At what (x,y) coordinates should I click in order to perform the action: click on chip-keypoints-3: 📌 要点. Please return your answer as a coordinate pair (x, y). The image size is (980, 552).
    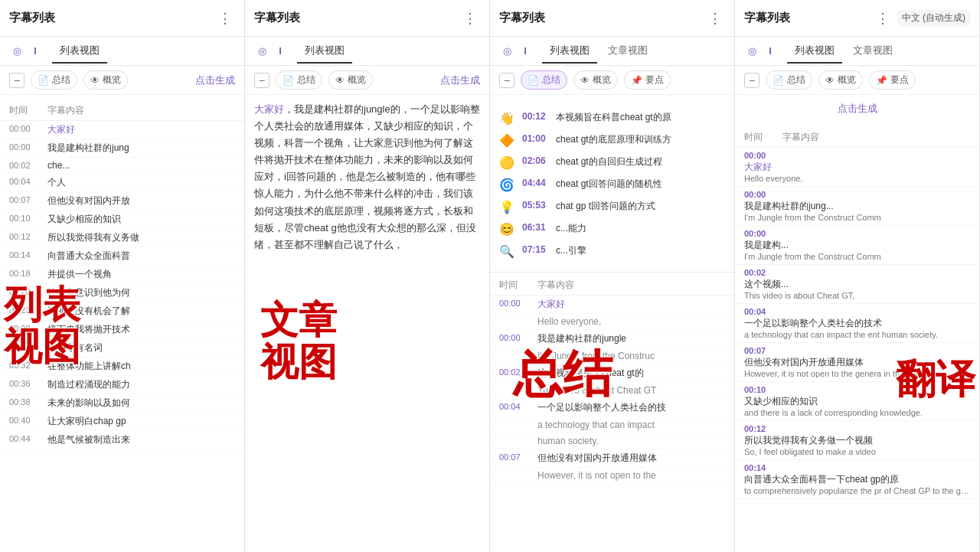
    Looking at the image, I should click on (648, 80).